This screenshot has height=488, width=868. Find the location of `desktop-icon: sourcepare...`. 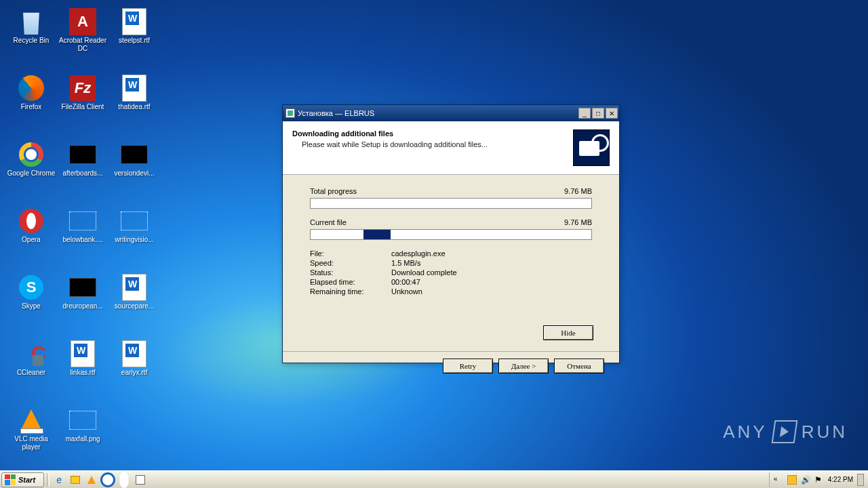

desktop-icon: sourcepare... is located at coordinates (134, 297).